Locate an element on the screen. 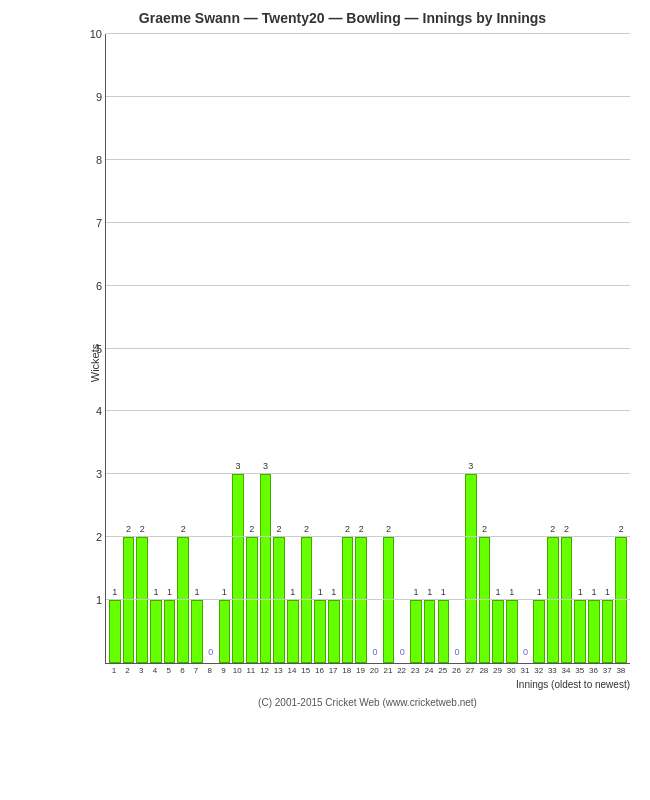 The image size is (650, 800). x-tick-label: 20 is located at coordinates (374, 670).